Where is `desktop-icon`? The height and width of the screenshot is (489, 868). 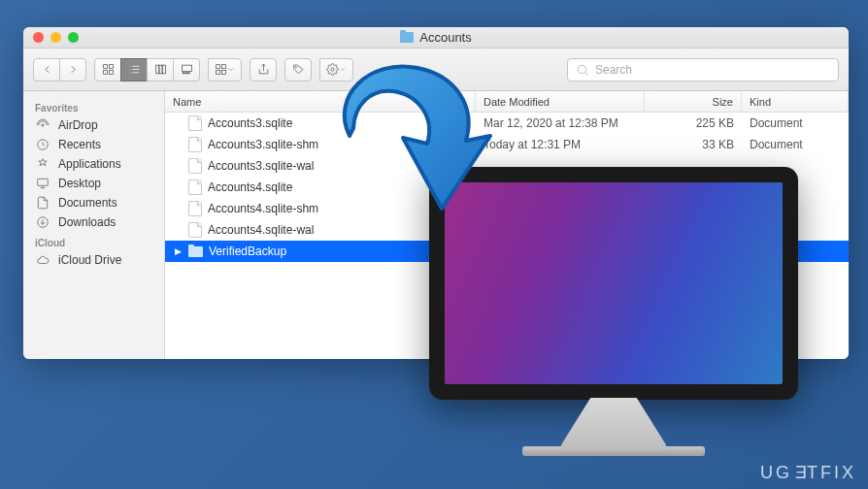
desktop-icon is located at coordinates (43, 183).